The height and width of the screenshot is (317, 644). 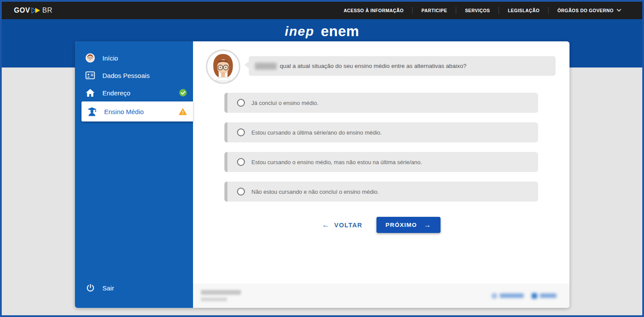 What do you see at coordinates (315, 192) in the screenshot?
I see `option-label: Não estou cursando e não concluí o ensin…` at bounding box center [315, 192].